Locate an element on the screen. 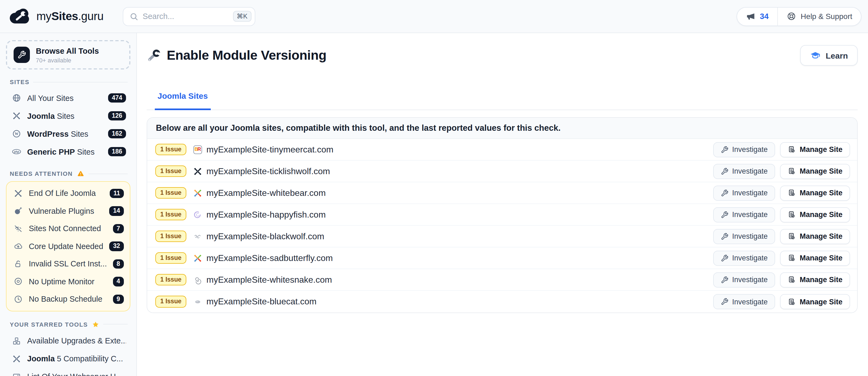  wifi-off-icon is located at coordinates (18, 229).